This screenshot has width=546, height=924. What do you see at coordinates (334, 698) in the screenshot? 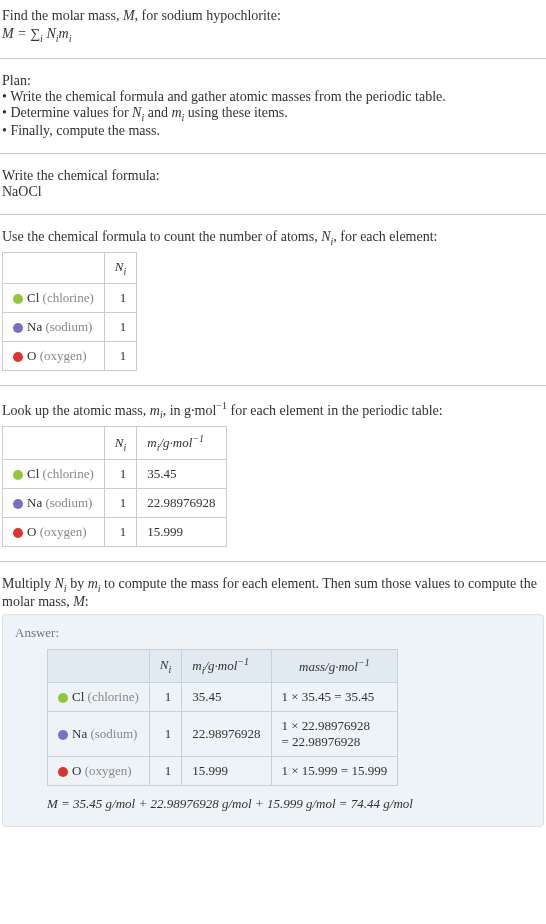
I see `calc-cell: 1 × 35.45 = 35.45` at bounding box center [334, 698].